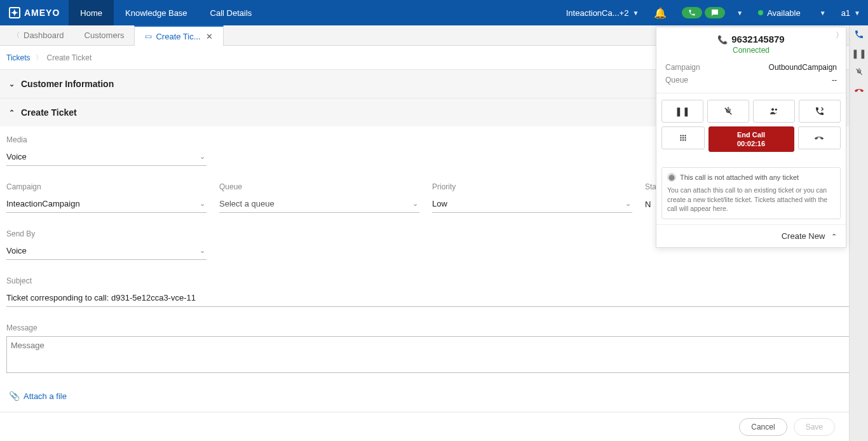 The width and height of the screenshot is (868, 441). I want to click on tab-customers: Customers, so click(104, 36).